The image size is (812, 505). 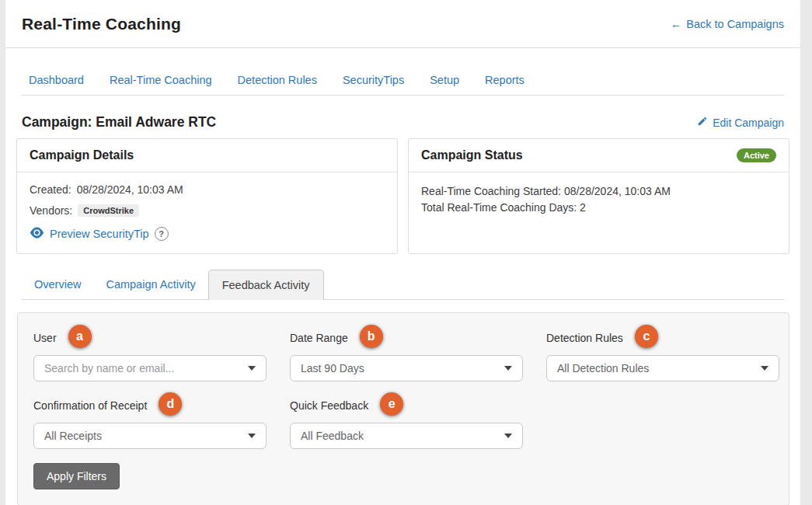 What do you see at coordinates (584, 340) in the screenshot?
I see `detection-rules-label: Detection Rules` at bounding box center [584, 340].